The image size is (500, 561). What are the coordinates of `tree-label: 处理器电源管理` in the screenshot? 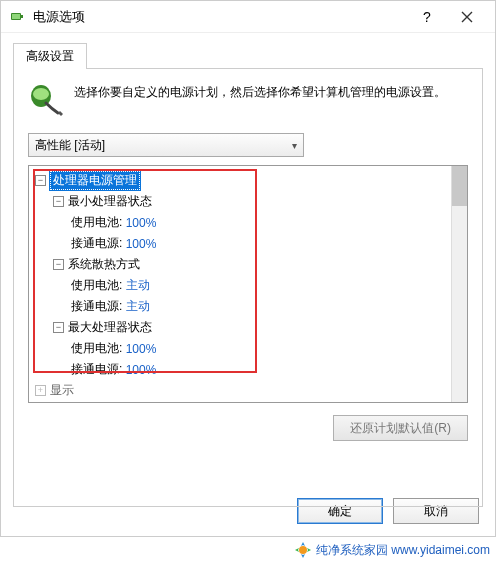 It's located at (95, 180).